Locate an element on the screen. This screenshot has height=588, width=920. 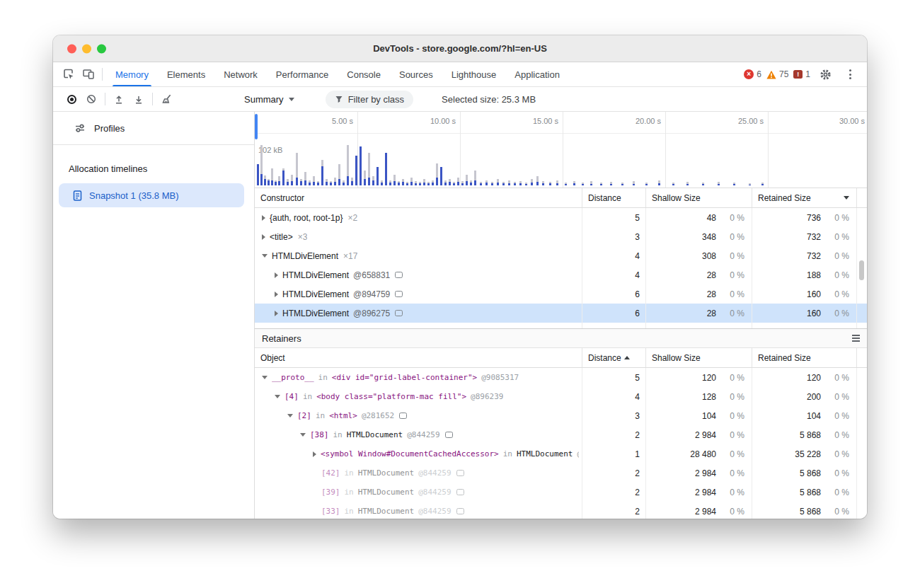
tab-console: Console is located at coordinates (364, 74).